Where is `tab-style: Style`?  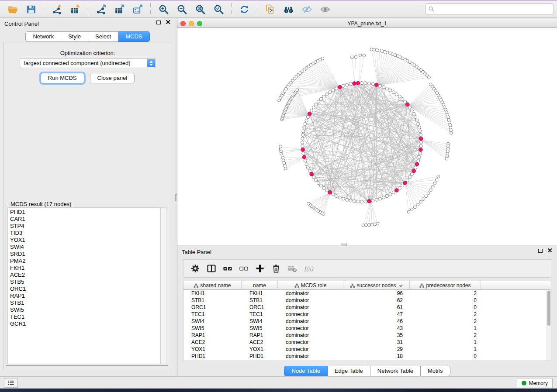 tab-style: Style is located at coordinates (75, 37).